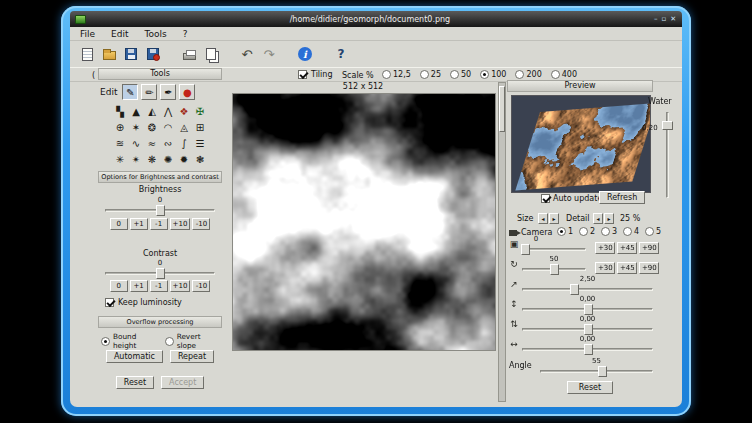 The height and width of the screenshot is (423, 752). Describe the element at coordinates (200, 143) in the screenshot. I see `terraces-tool: ☰` at that location.